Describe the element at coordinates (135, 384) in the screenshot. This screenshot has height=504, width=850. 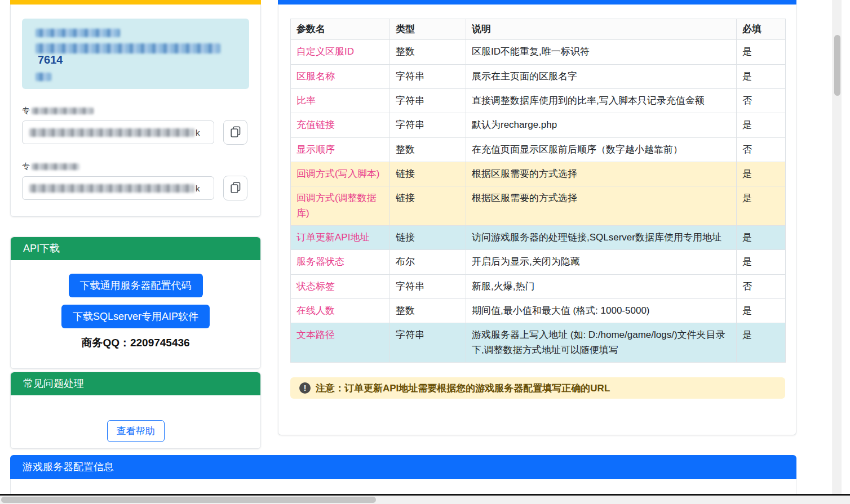
I see `faq-card-title: 常见问题处理` at that location.